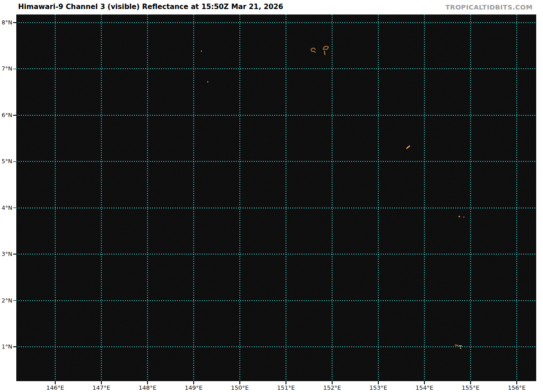 This screenshot has width=543, height=392. What do you see at coordinates (489, 7) in the screenshot?
I see `tropicaltidbits-wordmark: TROPICALTIDBITS.COM` at bounding box center [489, 7].